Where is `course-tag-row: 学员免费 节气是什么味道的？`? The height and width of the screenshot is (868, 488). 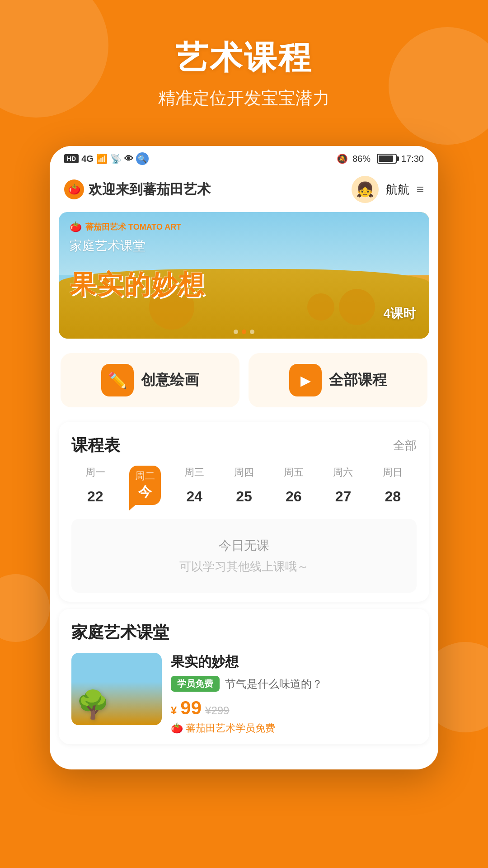
course-tag-row: 学员免费 节气是什么味道的？ is located at coordinates (294, 684).